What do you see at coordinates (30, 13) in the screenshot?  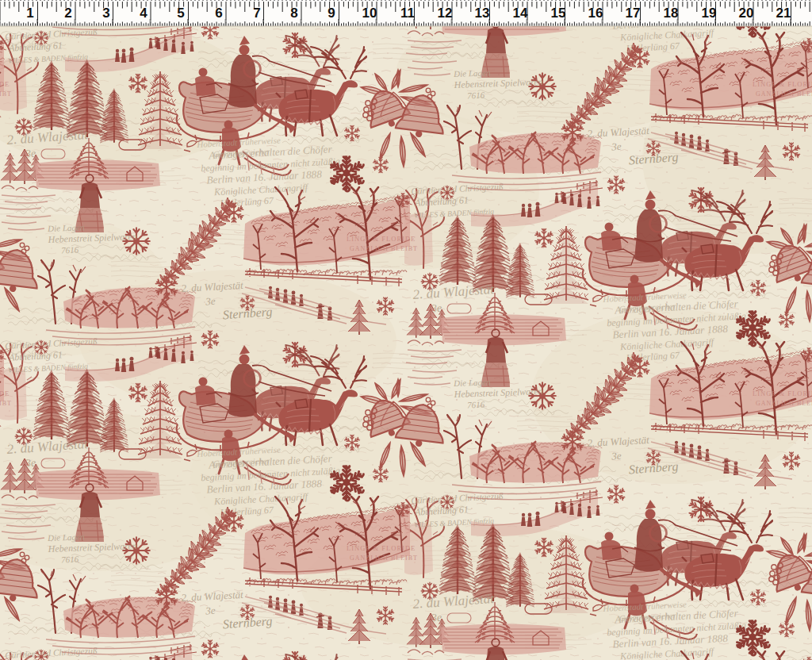 I see `svg-text: 1` at bounding box center [30, 13].